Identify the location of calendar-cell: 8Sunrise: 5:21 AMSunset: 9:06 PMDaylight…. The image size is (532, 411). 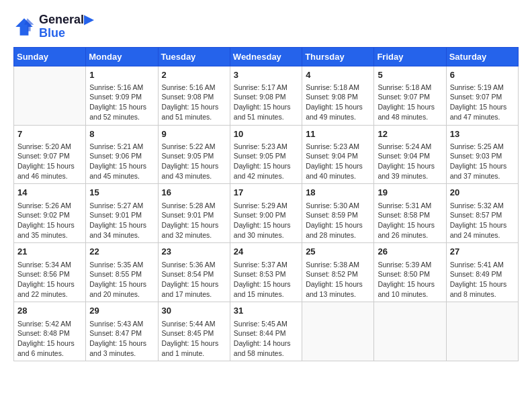
(122, 154).